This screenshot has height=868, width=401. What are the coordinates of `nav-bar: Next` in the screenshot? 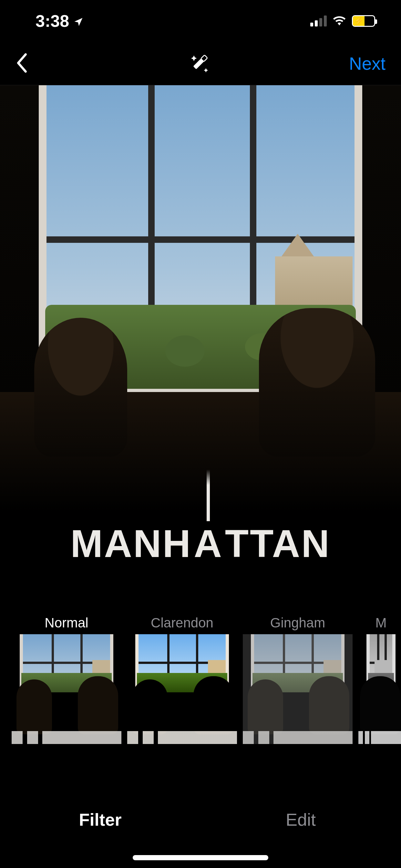 It's located at (201, 64).